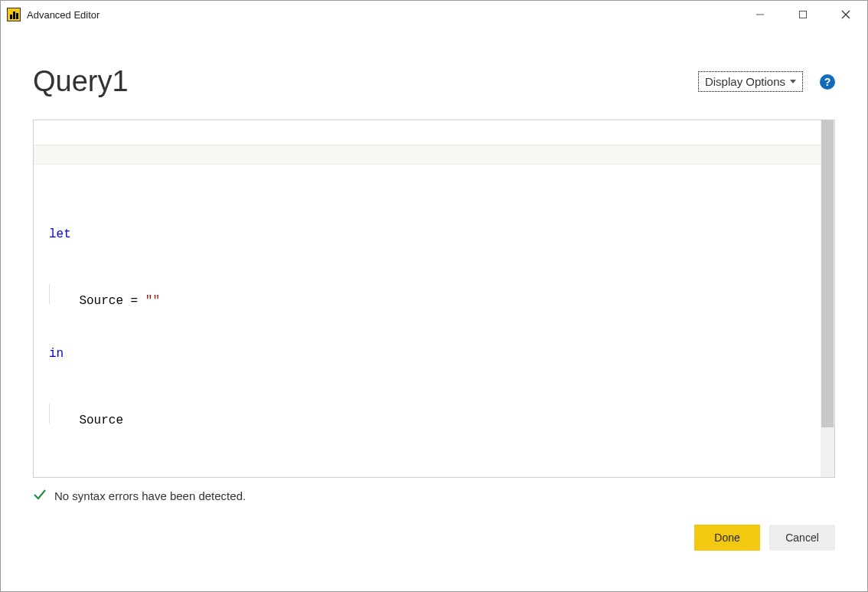 The height and width of the screenshot is (592, 868). Describe the element at coordinates (746, 81) in the screenshot. I see `display-options-label: Display Options` at that location.